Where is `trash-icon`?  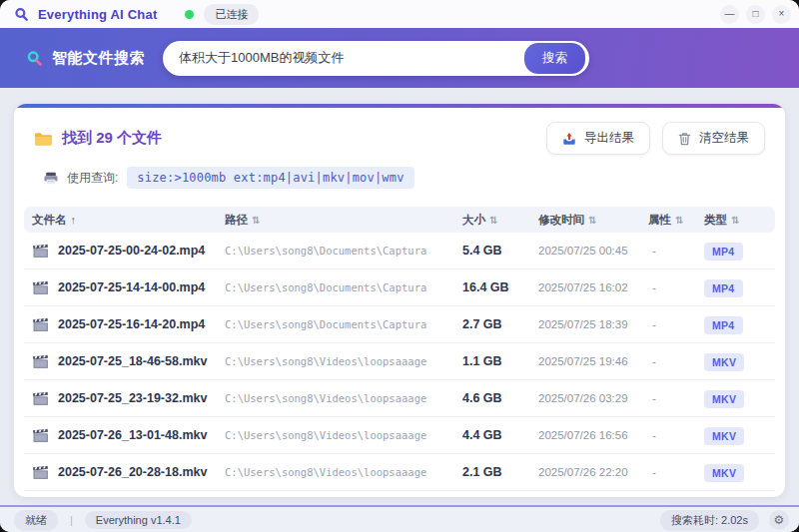
trash-icon is located at coordinates (685, 139).